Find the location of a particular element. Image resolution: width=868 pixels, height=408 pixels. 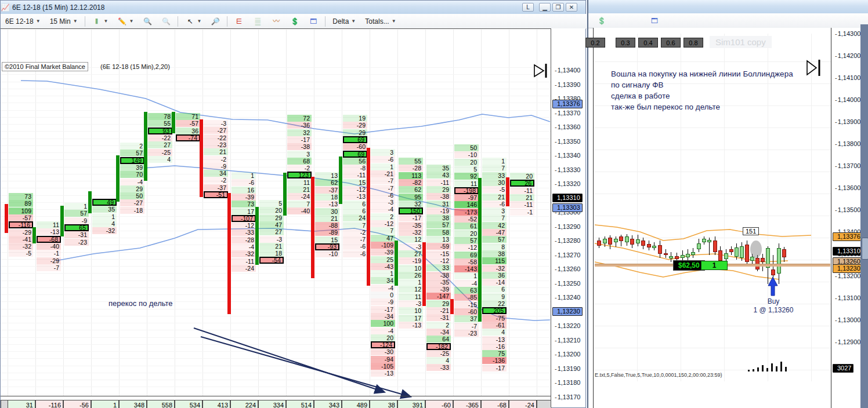

area-chart-icon: 〰 is located at coordinates (276, 21).